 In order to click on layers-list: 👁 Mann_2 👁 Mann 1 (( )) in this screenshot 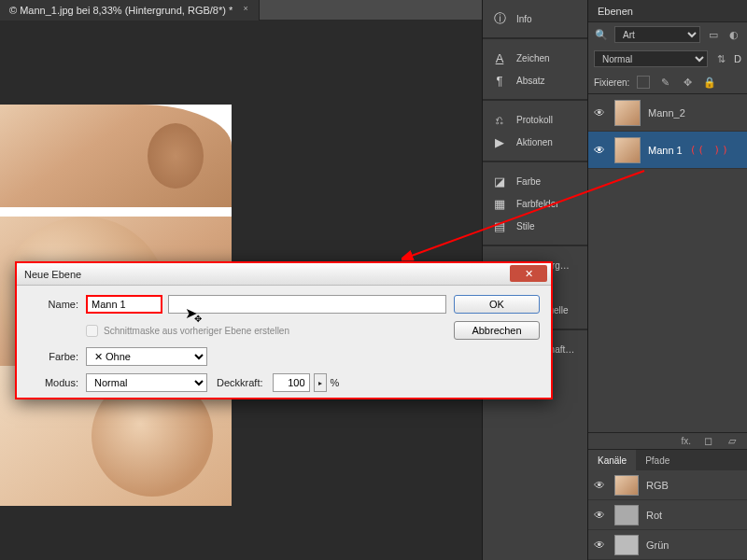, I will do `click(668, 131)`.